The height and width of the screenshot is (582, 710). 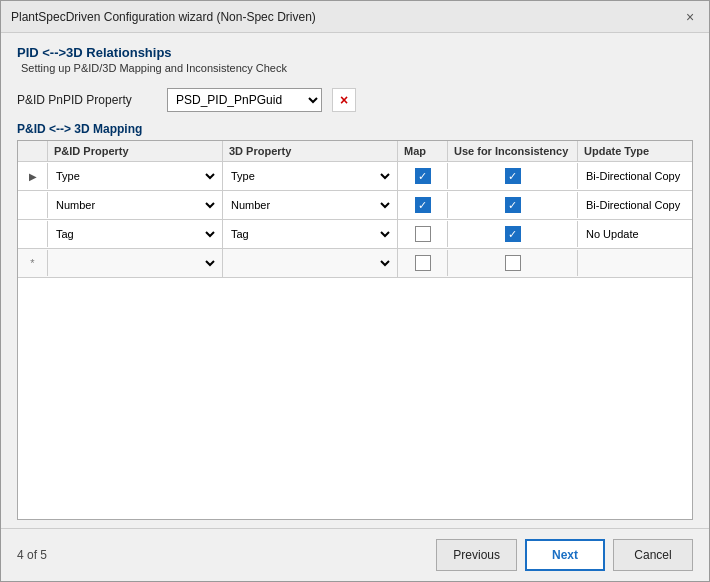 What do you see at coordinates (135, 176) in the screenshot?
I see `pid-property-dropdown-1: Type` at bounding box center [135, 176].